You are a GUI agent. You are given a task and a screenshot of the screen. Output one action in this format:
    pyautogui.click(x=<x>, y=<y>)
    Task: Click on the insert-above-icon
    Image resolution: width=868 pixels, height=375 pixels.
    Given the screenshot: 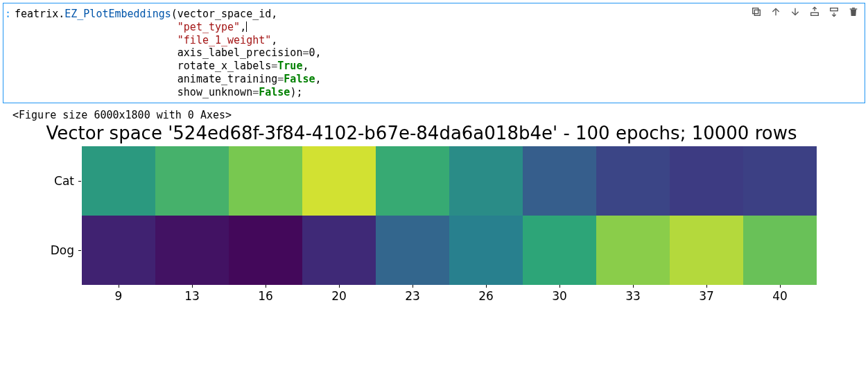 What is the action you would take?
    pyautogui.click(x=815, y=12)
    